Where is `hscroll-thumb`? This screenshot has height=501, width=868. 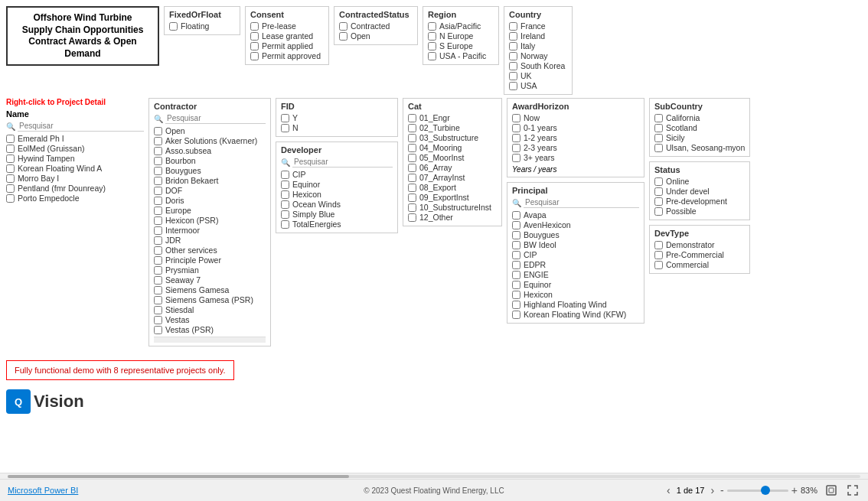
hscroll-thumb is located at coordinates (178, 477).